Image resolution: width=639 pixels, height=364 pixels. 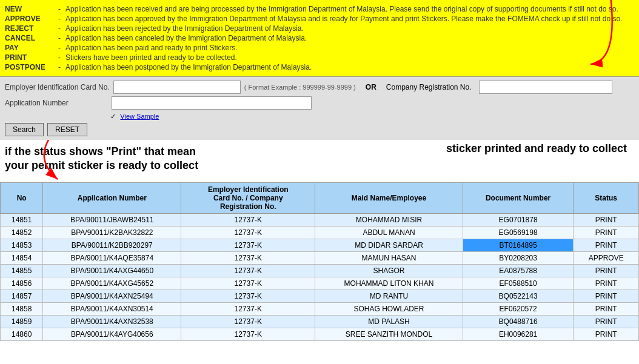 What do you see at coordinates (22, 309) in the screenshot?
I see `cell-no: 14858` at bounding box center [22, 309].